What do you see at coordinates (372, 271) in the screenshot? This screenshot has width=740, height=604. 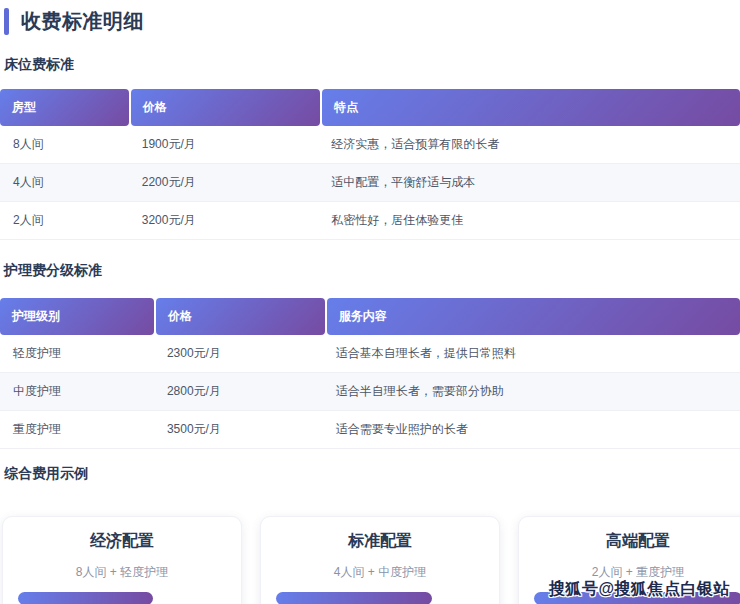 I see `section-title-care-fee: 护理费分级标准` at bounding box center [372, 271].